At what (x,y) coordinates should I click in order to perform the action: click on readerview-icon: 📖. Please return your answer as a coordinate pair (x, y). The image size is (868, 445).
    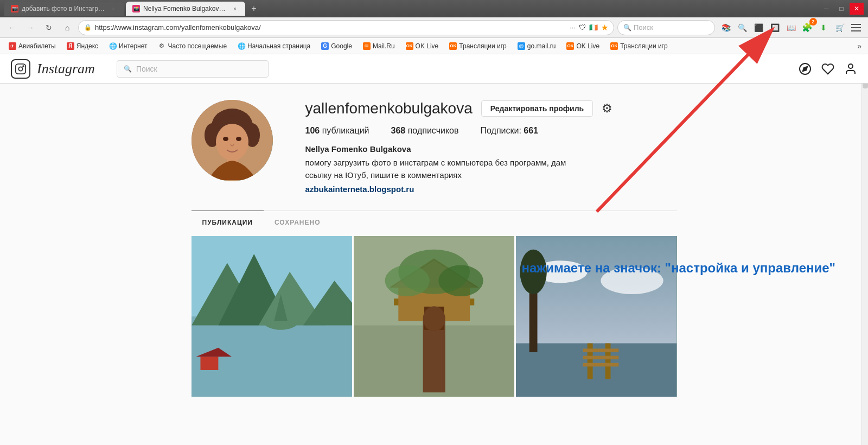
    Looking at the image, I should click on (791, 28).